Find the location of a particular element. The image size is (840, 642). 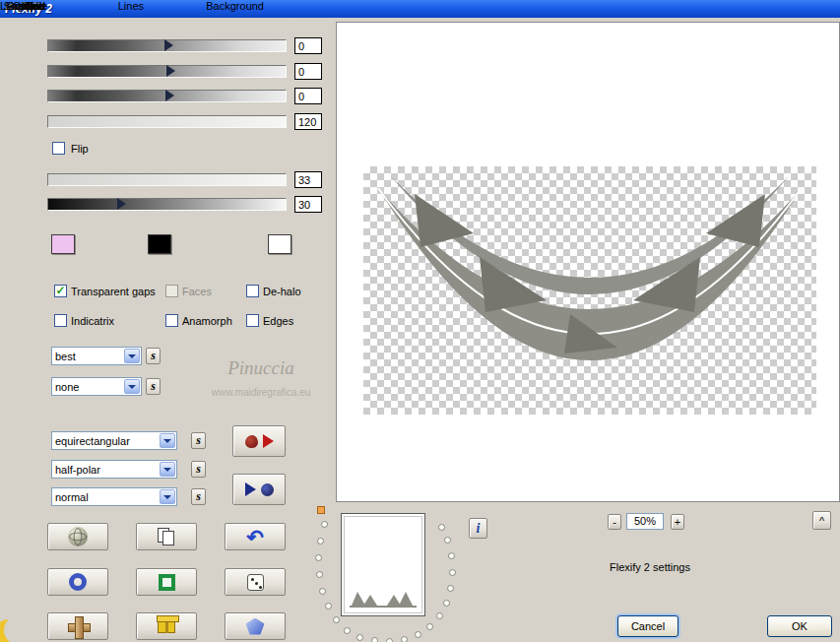

auto-preview-button is located at coordinates (259, 489).